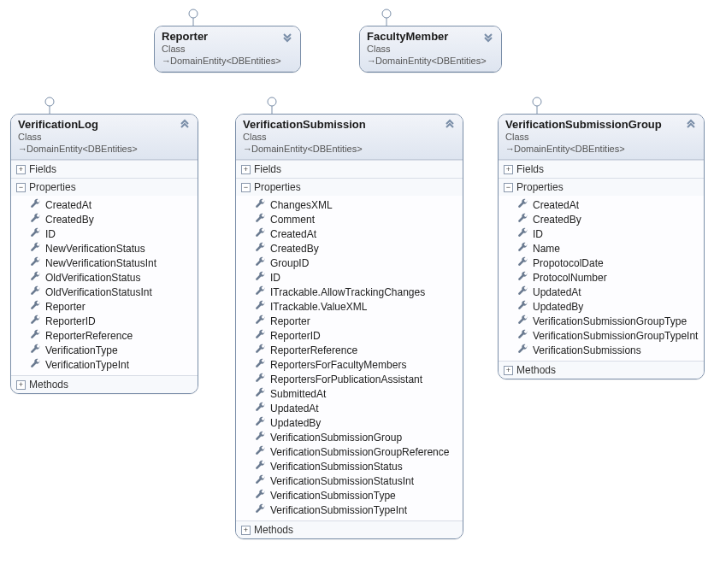 This screenshot has height=588, width=714. I want to click on properties-section: −Properties CreatedAtCreatedByIDNewVerif…, so click(104, 277).